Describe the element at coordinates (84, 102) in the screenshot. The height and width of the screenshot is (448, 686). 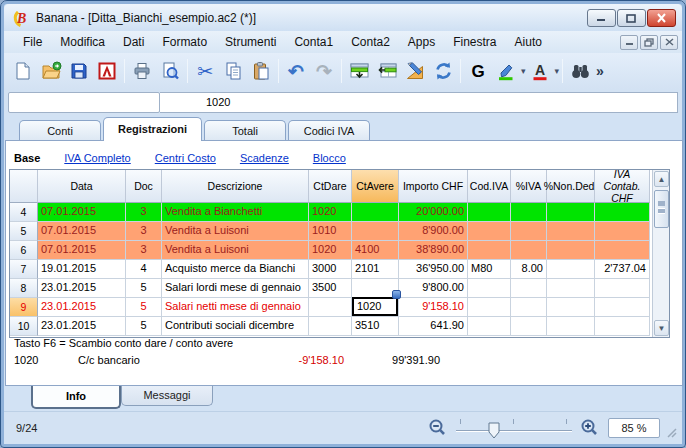
I see `cell-reference-input` at that location.